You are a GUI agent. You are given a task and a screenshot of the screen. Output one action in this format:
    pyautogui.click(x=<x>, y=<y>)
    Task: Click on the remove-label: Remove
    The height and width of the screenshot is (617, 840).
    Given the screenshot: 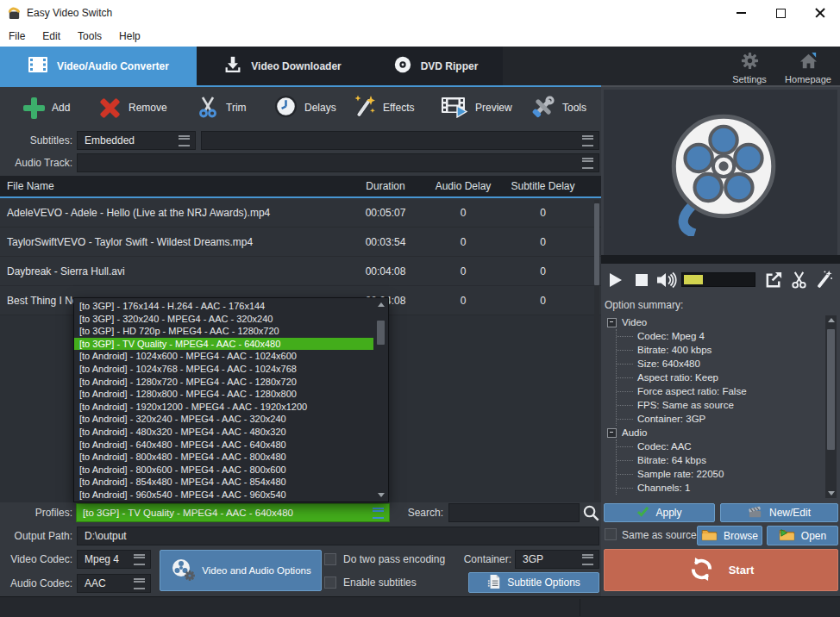 What is the action you would take?
    pyautogui.click(x=148, y=108)
    